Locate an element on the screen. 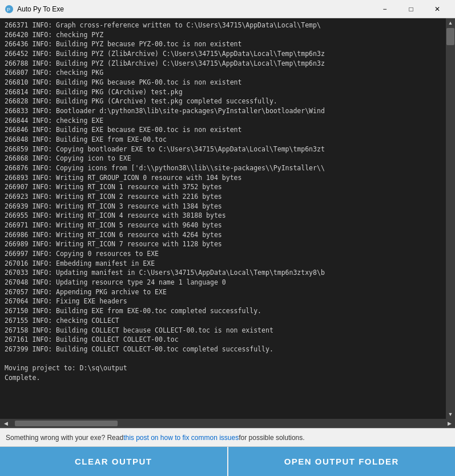  info-bar: Something wrong with your exe? Read this… is located at coordinates (227, 437).